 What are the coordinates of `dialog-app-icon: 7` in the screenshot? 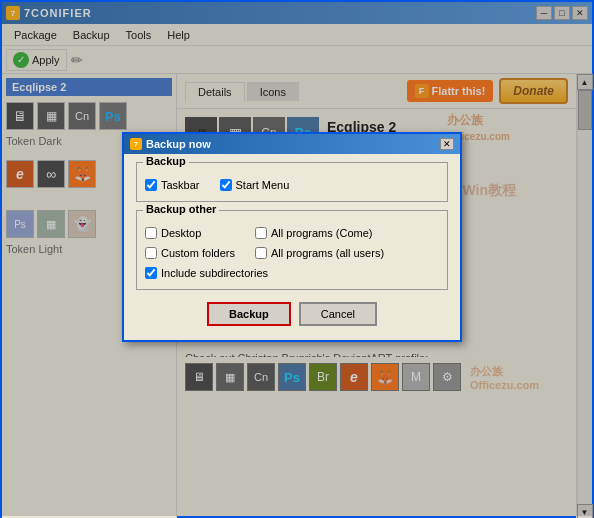 It's located at (136, 144).